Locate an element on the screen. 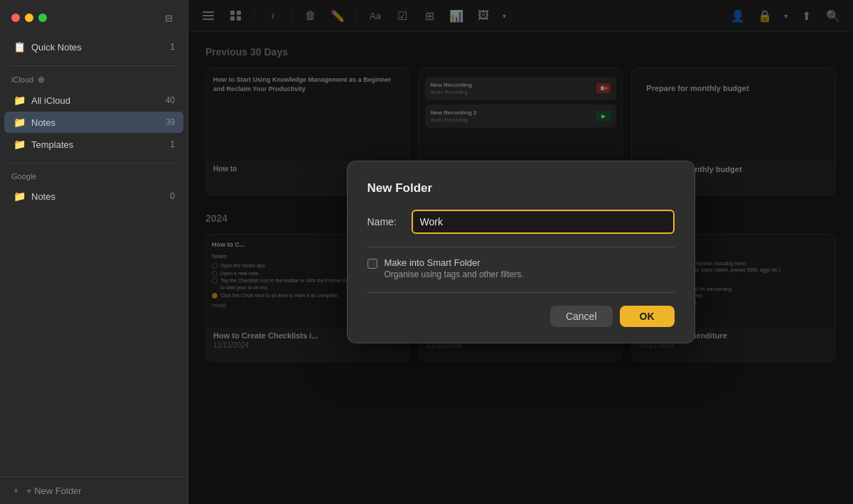 This screenshot has width=853, height=504. notes-label: Notes is located at coordinates (95, 122).